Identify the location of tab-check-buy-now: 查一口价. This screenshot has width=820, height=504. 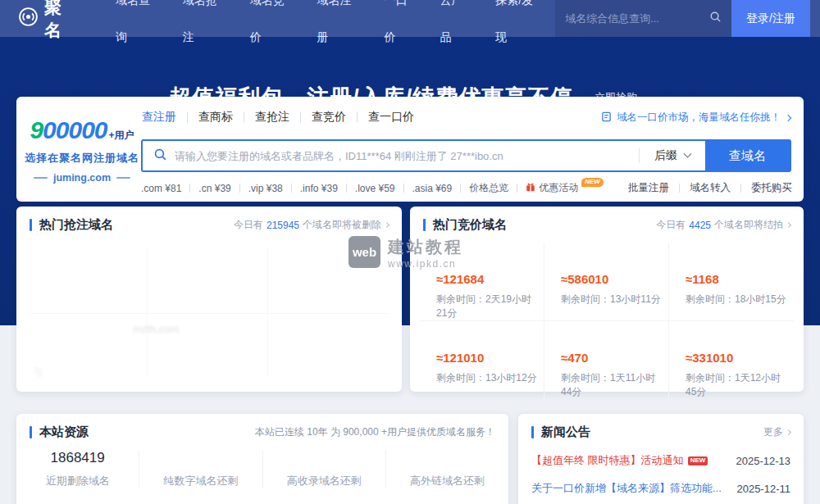
(391, 117).